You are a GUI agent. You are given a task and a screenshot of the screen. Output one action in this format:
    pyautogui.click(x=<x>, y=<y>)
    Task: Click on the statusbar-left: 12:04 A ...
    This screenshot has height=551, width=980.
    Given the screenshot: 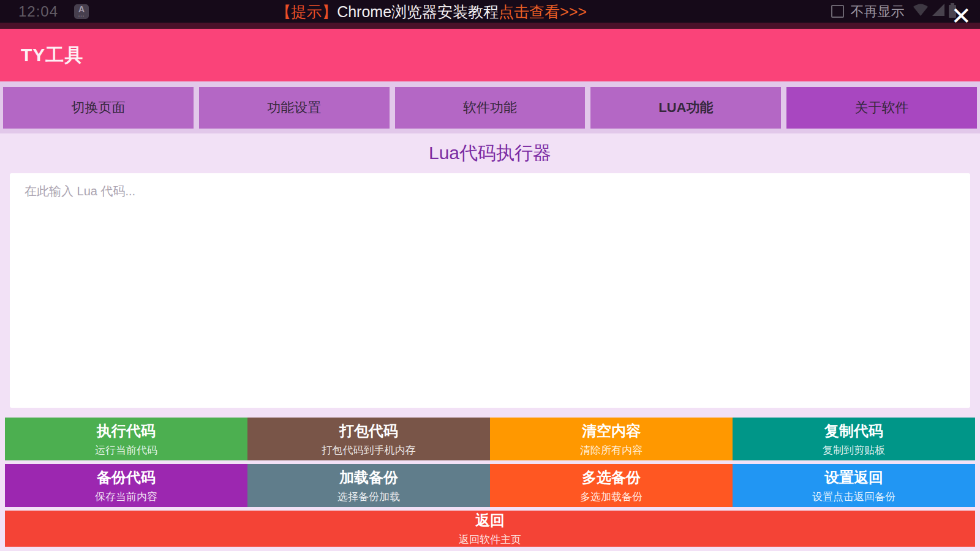 What is the action you would take?
    pyautogui.click(x=44, y=12)
    